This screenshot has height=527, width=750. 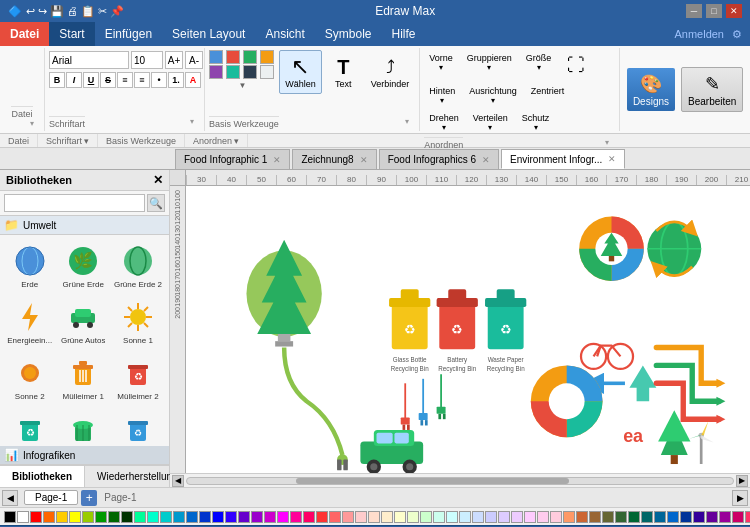 I want to click on basis-expand: ▾, so click(x=410, y=122).